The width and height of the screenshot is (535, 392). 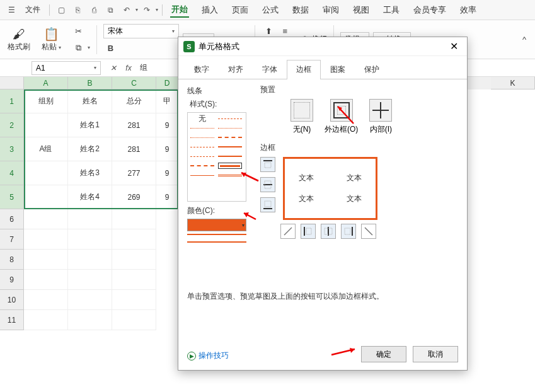 I want to click on preset-none: 无(N), so click(x=302, y=117).